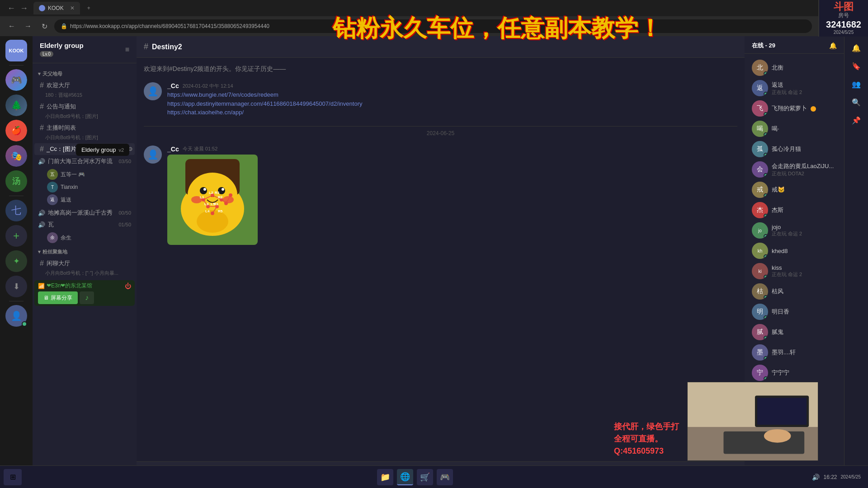 This screenshot has width=868, height=488. What do you see at coordinates (794, 251) in the screenshot?
I see `online-user-khed8: kh khed8` at bounding box center [794, 251].